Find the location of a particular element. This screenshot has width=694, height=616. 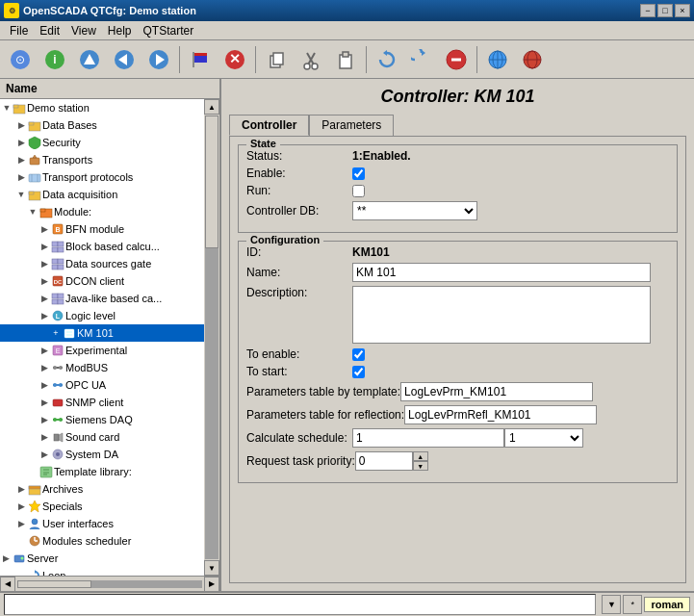

expand-java-like: ▶ is located at coordinates (44, 298).